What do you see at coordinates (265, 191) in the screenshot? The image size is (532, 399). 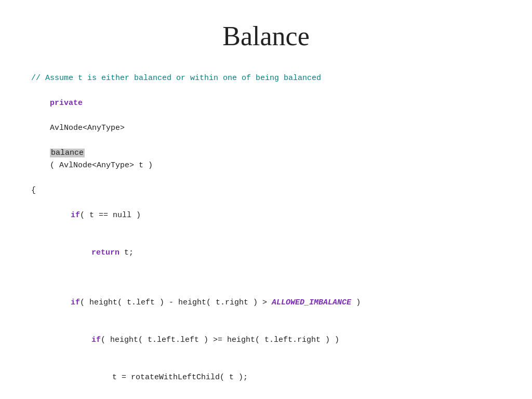 I see `brace-open: {` at bounding box center [265, 191].